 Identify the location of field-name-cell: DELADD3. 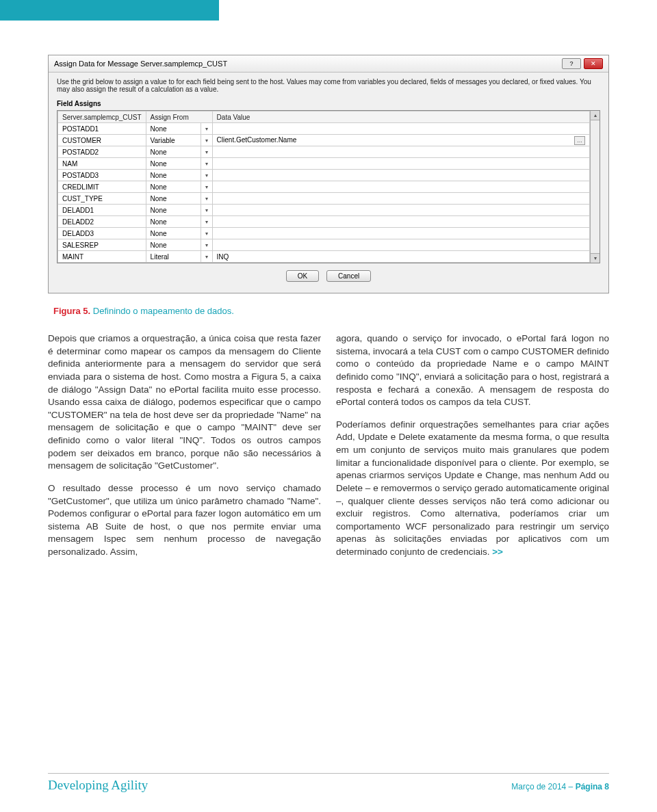
(103, 234).